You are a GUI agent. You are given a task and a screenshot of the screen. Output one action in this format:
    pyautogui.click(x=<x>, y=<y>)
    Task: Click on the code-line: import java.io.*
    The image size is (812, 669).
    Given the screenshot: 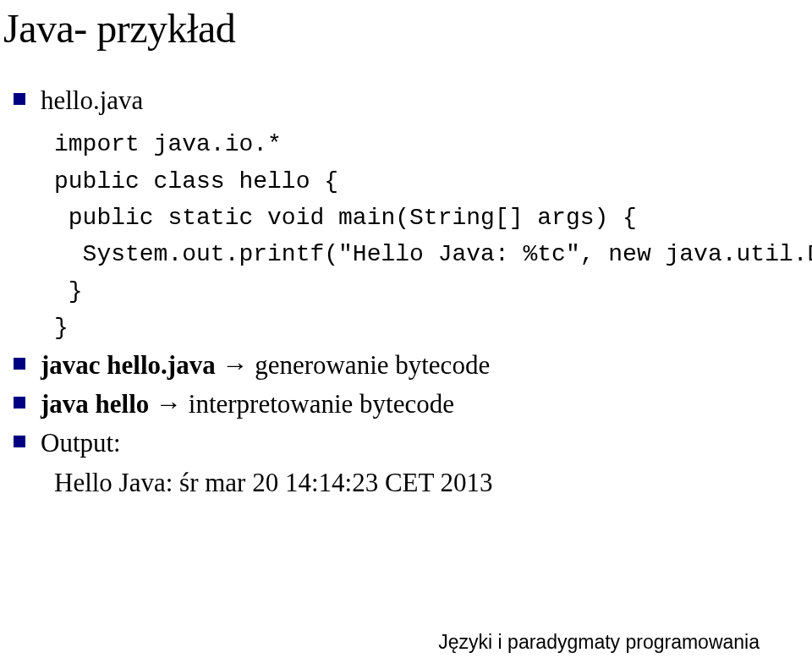 What is the action you would take?
    pyautogui.click(x=167, y=144)
    